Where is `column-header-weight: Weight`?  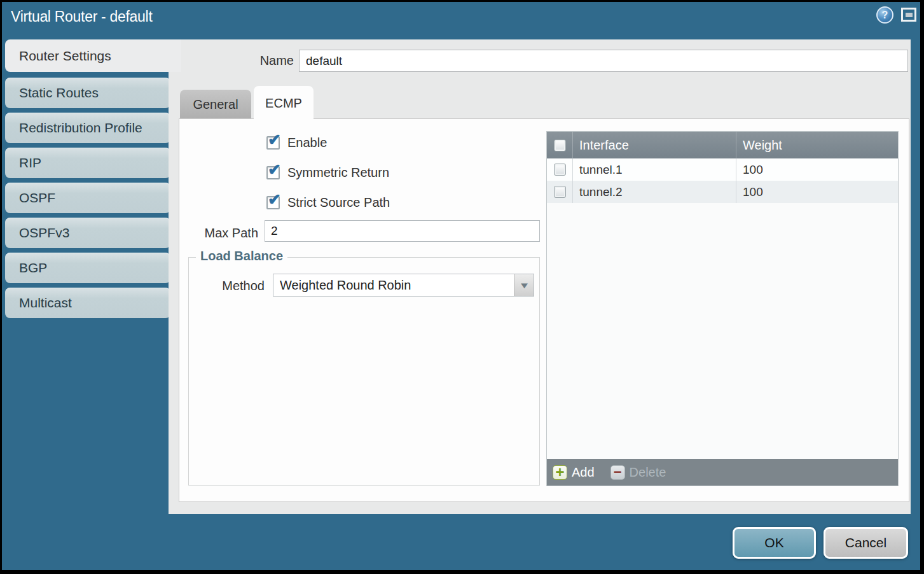 column-header-weight: Weight is located at coordinates (817, 145).